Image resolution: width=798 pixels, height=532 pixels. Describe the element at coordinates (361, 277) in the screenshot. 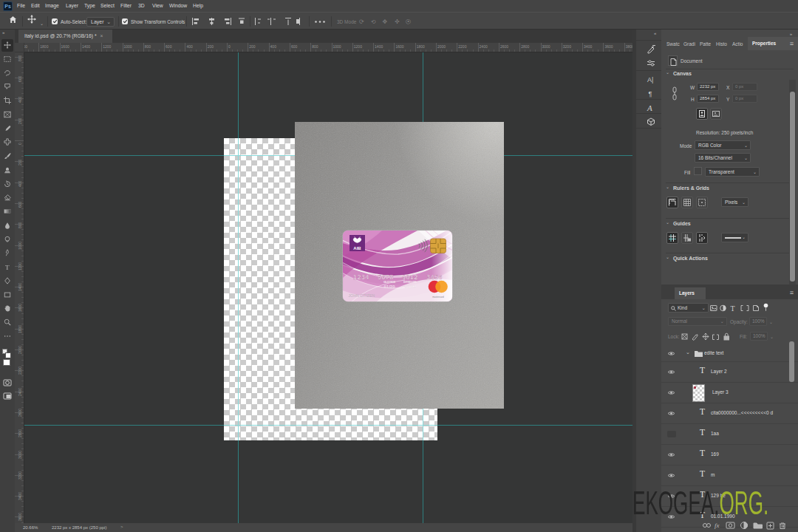

I see `svg-text: 1234` at that location.